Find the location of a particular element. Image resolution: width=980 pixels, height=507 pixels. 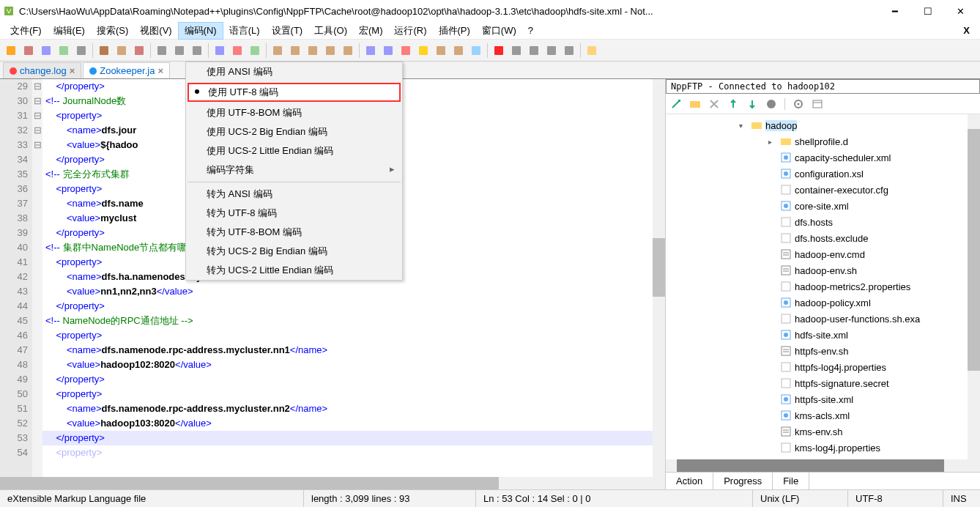

code-line: <!-- NameNode的RPC通信地址 --> is located at coordinates (347, 321).